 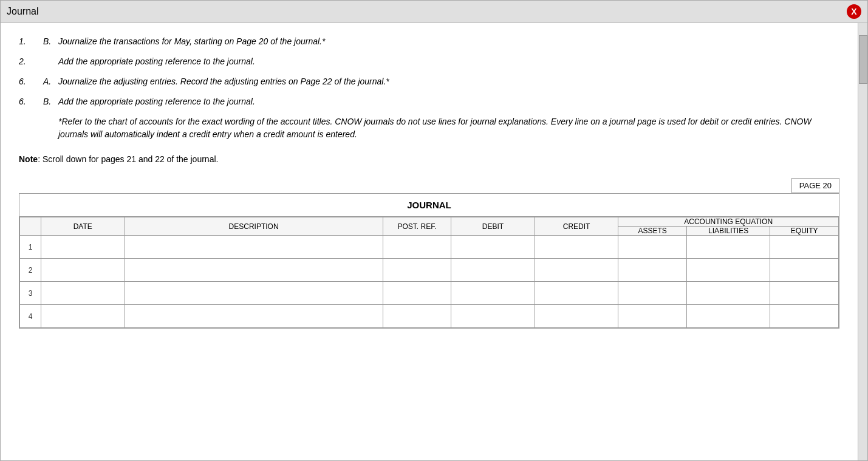 What do you see at coordinates (493, 316) in the screenshot?
I see `row-4-debit` at bounding box center [493, 316].